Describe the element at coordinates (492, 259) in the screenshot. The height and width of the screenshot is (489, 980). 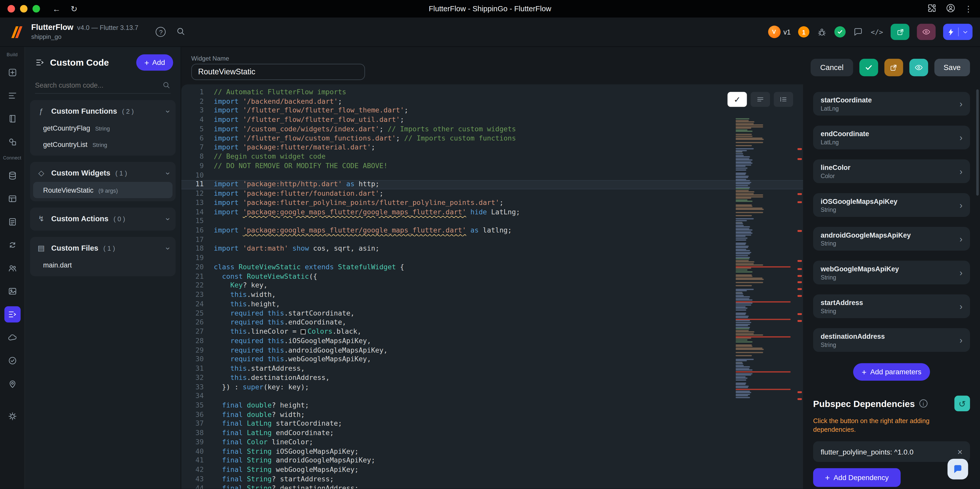
I see `code-line: 19` at that location.